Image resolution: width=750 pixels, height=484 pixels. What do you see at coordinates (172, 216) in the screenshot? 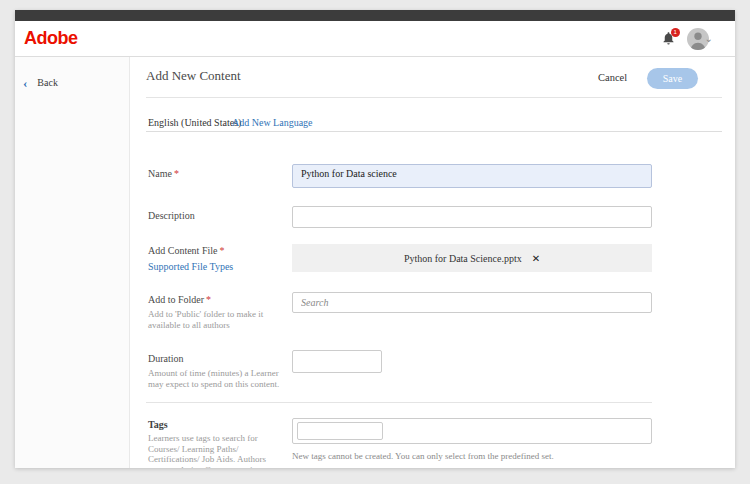
I see `description-label: Description` at bounding box center [172, 216].